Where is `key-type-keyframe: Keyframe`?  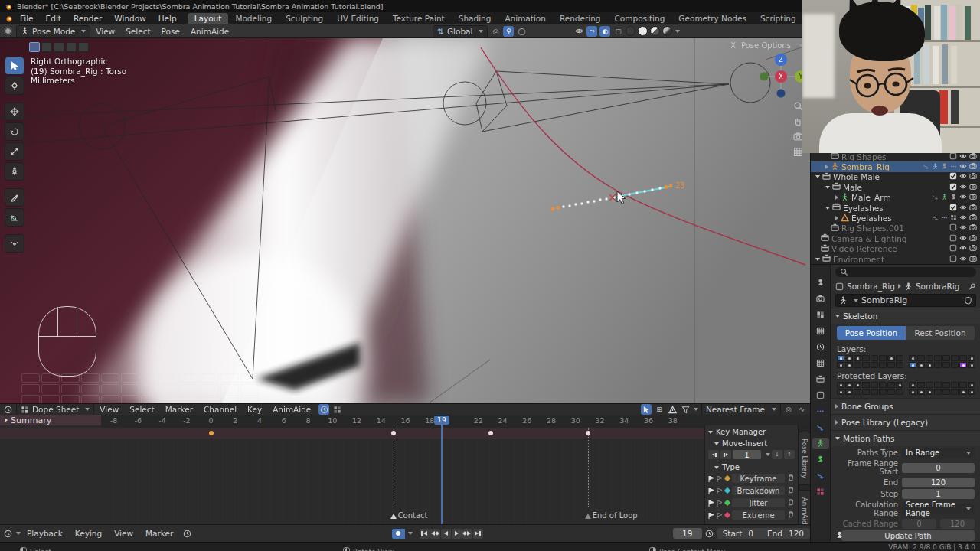
key-type-keyframe: Keyframe is located at coordinates (758, 478).